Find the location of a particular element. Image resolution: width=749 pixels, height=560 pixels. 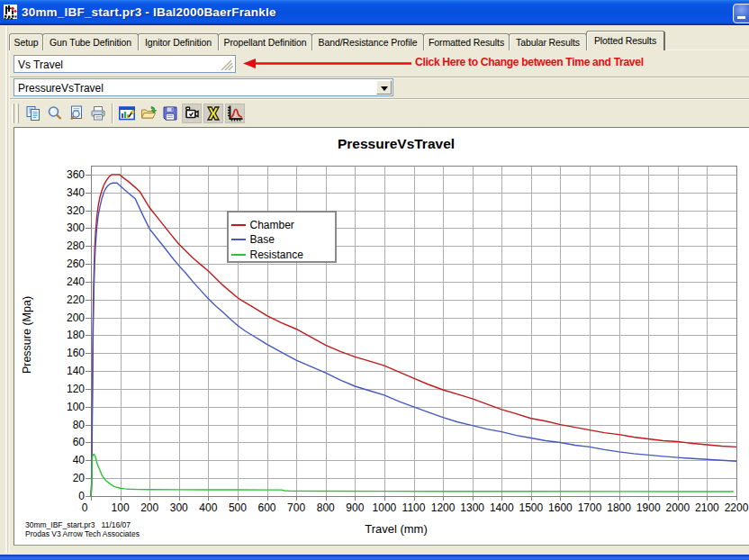

tab-propellant-definition: Propellant Definition is located at coordinates (265, 41).